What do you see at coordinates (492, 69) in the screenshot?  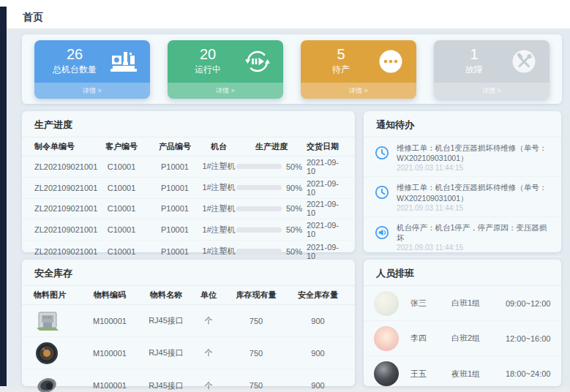 I see `card-fault: 1 故障` at bounding box center [492, 69].